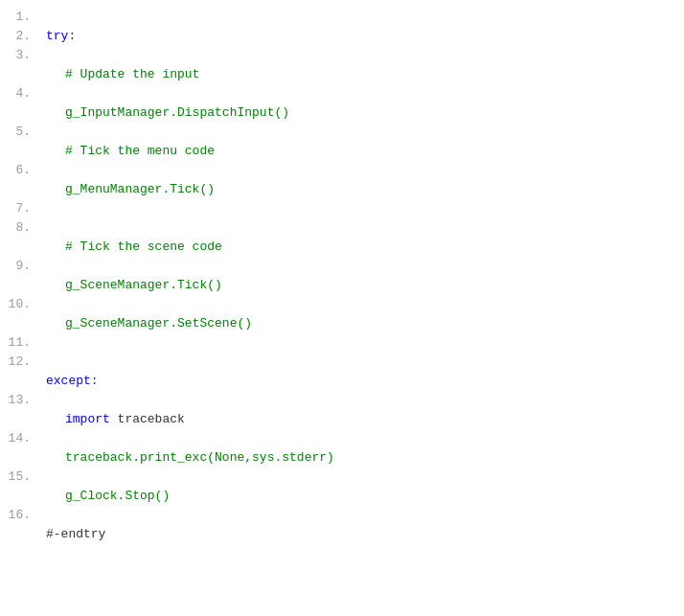 This screenshot has height=616, width=684. I want to click on line-content-comment-3: # Tick the scene code, so click(365, 247).